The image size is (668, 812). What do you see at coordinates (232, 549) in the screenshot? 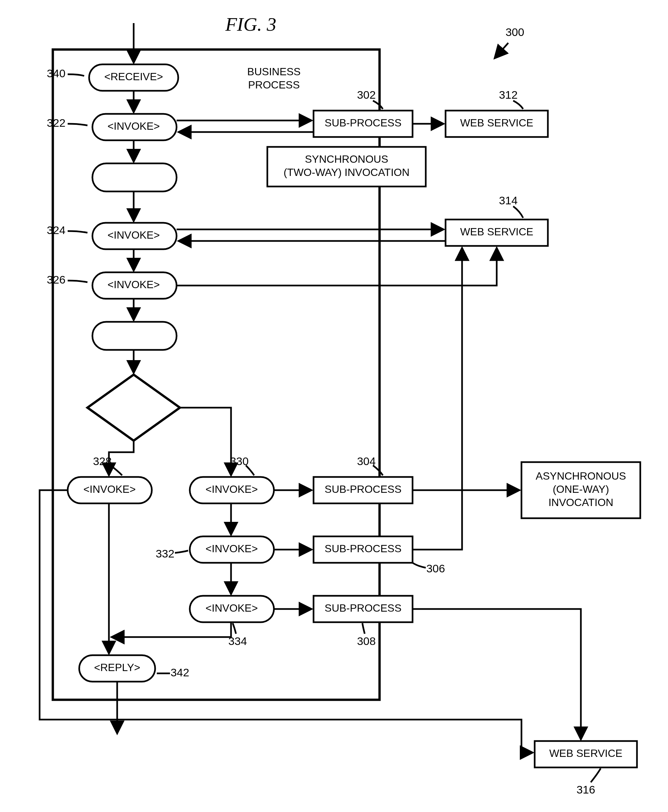
I see `invoke-332-text: <INVOKE>` at bounding box center [232, 549].